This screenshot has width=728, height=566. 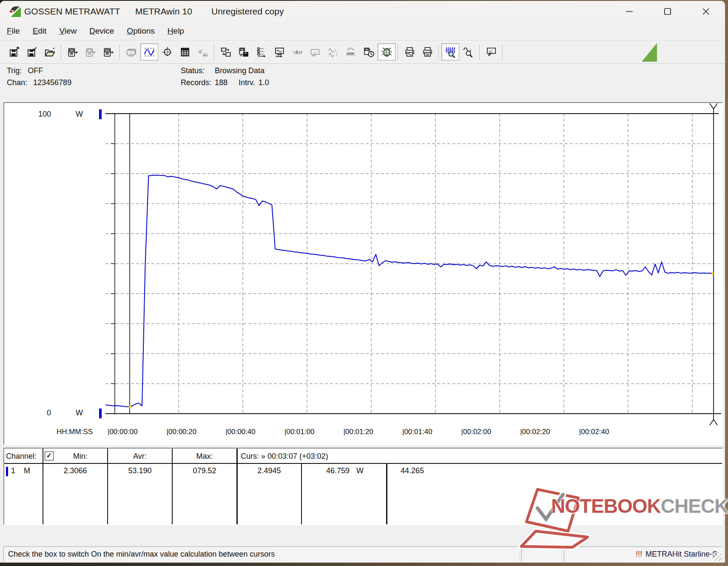 I want to click on toolbar-button-dual-wave, so click(x=333, y=52).